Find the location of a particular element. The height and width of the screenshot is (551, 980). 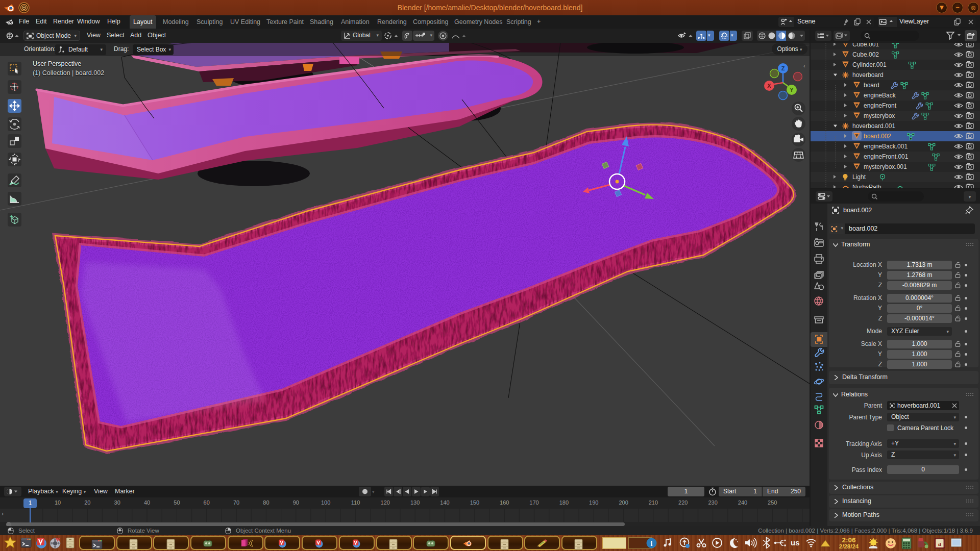

svg-text: Z is located at coordinates (783, 68).